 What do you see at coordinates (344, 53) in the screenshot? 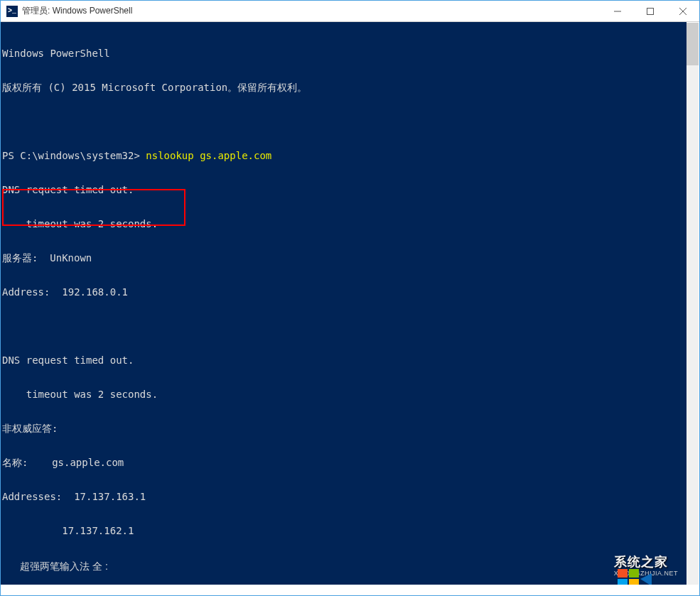
I see `output-line: Windows PowerShell` at bounding box center [344, 53].